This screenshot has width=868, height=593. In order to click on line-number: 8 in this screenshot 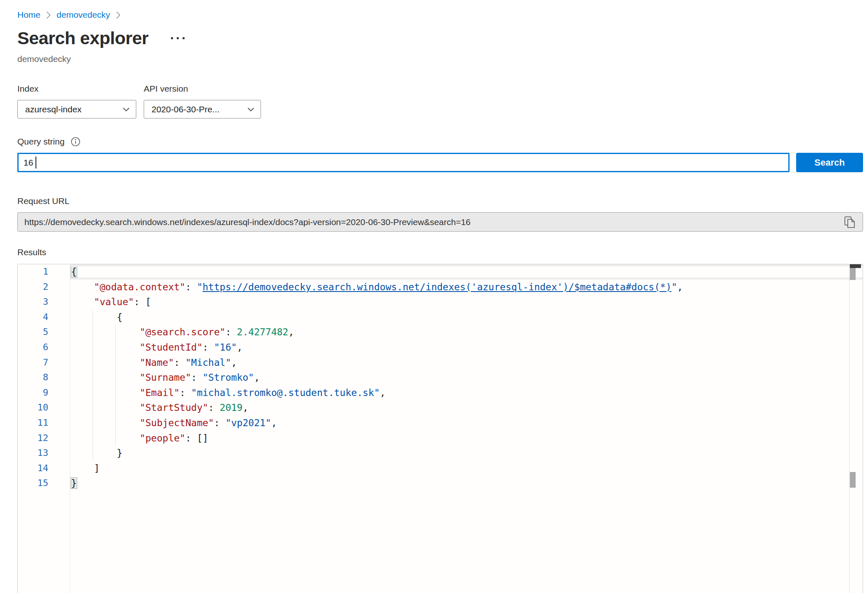, I will do `click(44, 377)`.